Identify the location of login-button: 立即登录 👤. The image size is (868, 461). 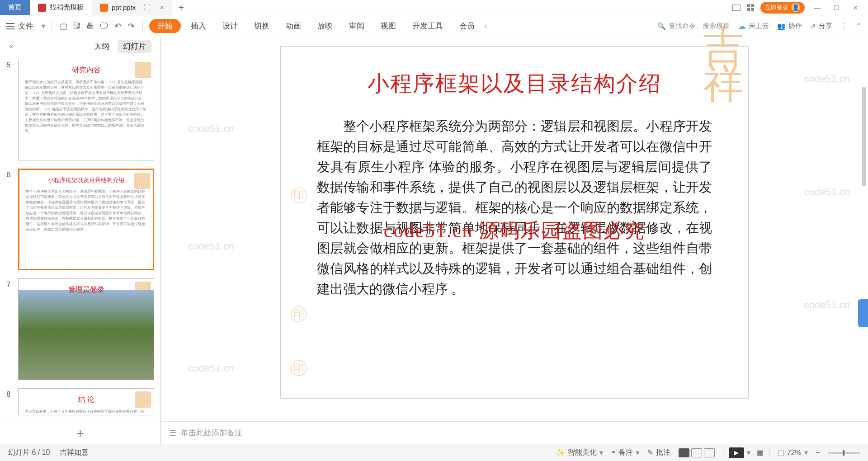
(783, 8).